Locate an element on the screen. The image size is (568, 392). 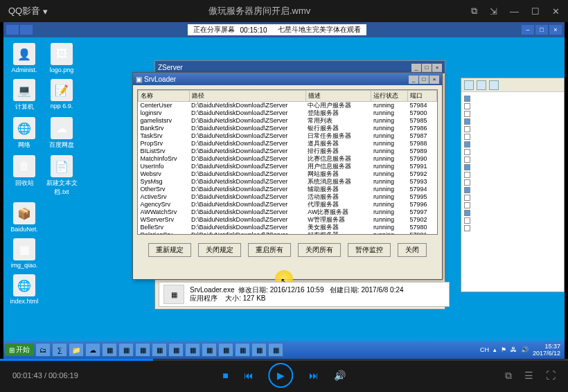
remote-min-icon: – is located at coordinates (528, 30).